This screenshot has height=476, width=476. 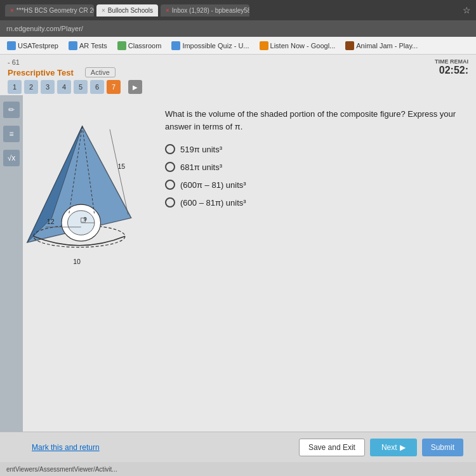 What do you see at coordinates (64, 87) in the screenshot?
I see `question-num-4: 4` at bounding box center [64, 87].